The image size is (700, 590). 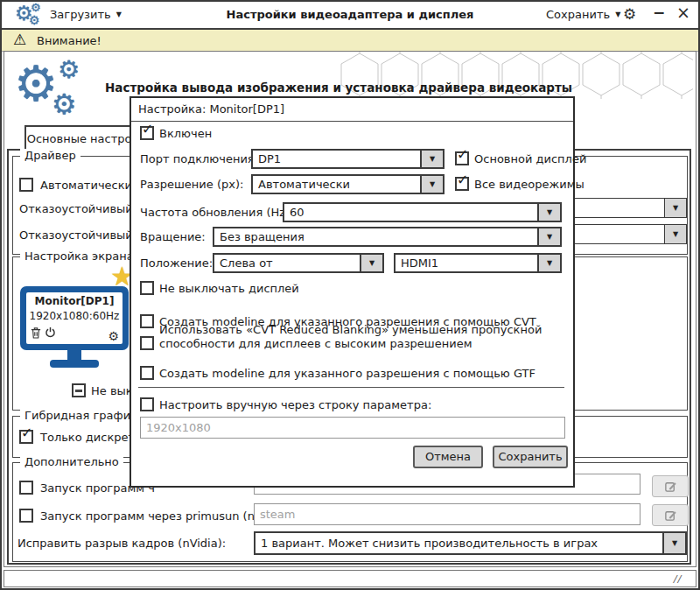 What do you see at coordinates (361, 337) in the screenshot?
I see `cvt-rb-label: Использовать «CVT Reduced Blanking» умен…` at bounding box center [361, 337].